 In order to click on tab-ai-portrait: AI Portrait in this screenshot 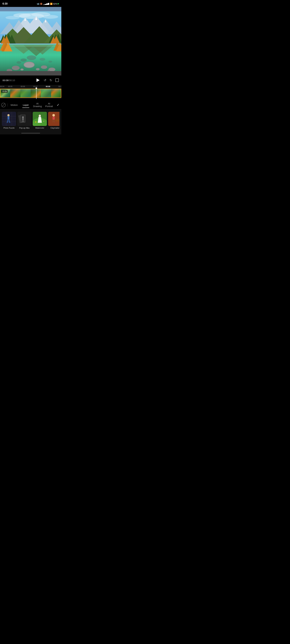, I will do `click(49, 105)`.